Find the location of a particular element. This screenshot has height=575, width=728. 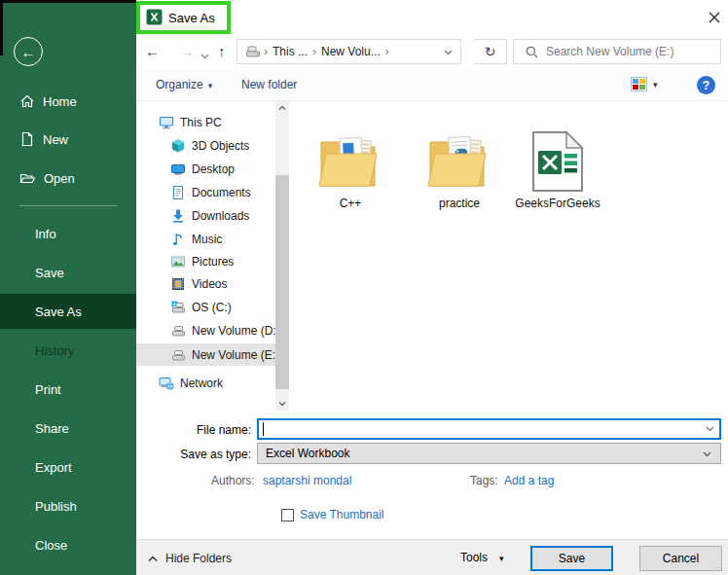

organize-button: Organize▾ is located at coordinates (184, 85).